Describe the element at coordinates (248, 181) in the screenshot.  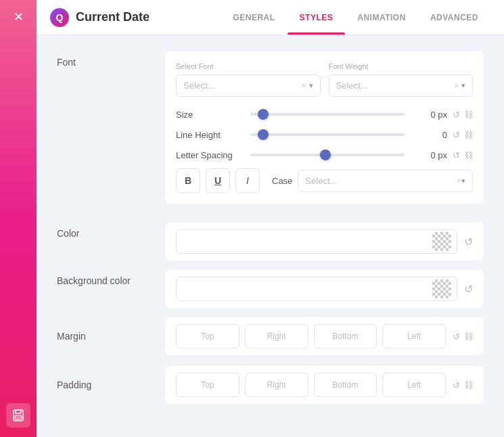
I see `italic-button: I` at that location.